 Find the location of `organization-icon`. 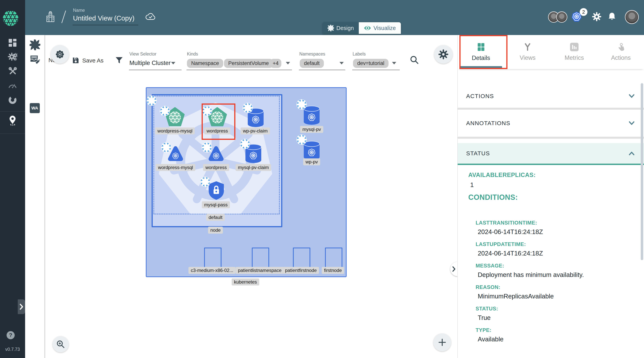

organization-icon is located at coordinates (50, 17).